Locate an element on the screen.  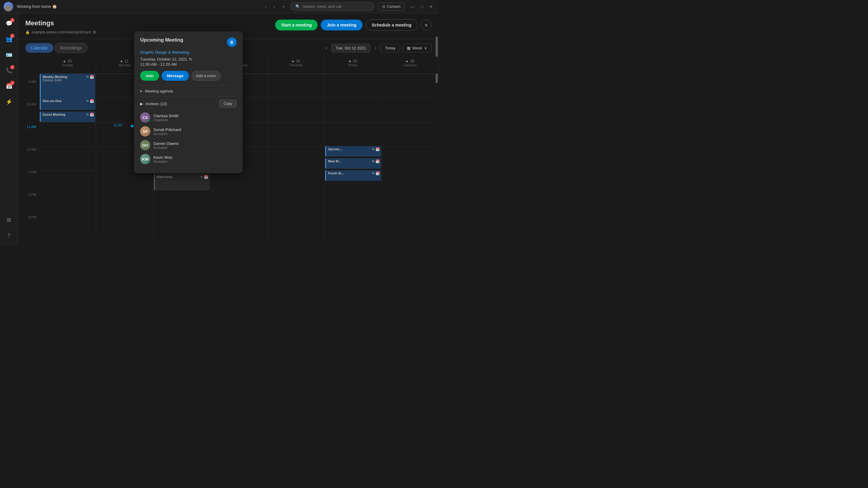
titlebar: Working from home 🏠 ‹ › + 🔍 Search, meet… is located at coordinates (219, 7).